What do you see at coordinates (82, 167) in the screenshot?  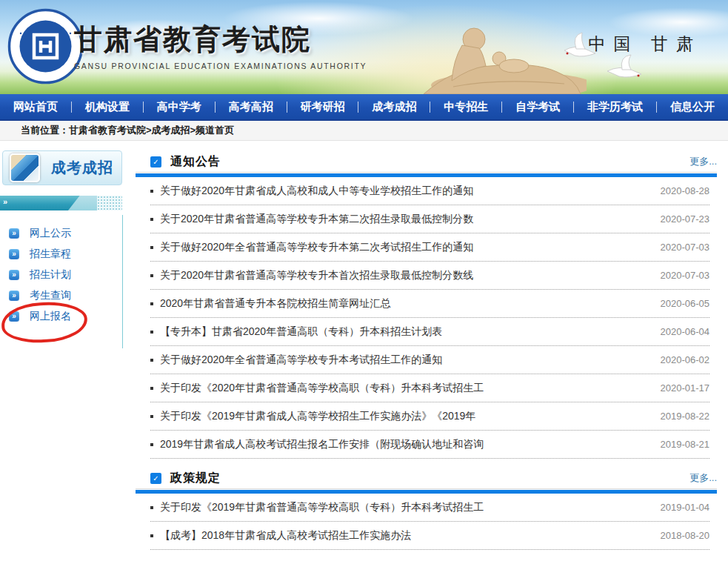 I see `channel-title: 成考成招` at bounding box center [82, 167].